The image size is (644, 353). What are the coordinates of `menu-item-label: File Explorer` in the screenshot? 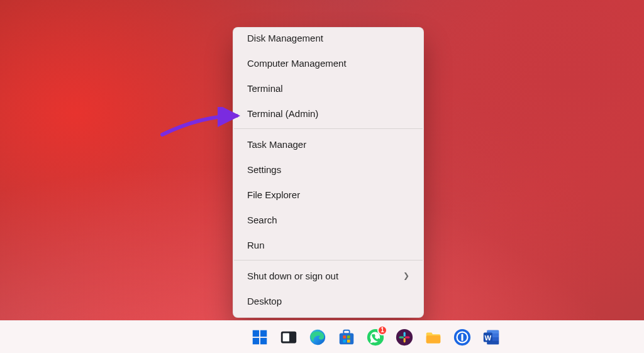 It's located at (274, 195).